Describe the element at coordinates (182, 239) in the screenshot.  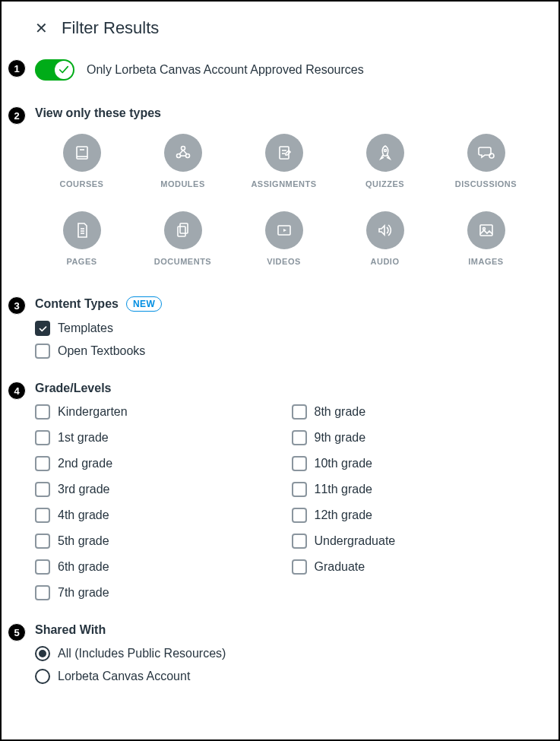
I see `type-documents: DOCUMENTS` at that location.